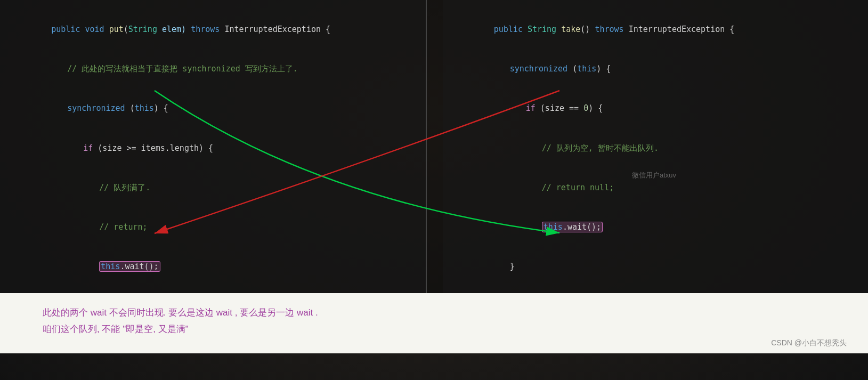 This screenshot has width=868, height=380. I want to click on method-name: put, so click(116, 29).